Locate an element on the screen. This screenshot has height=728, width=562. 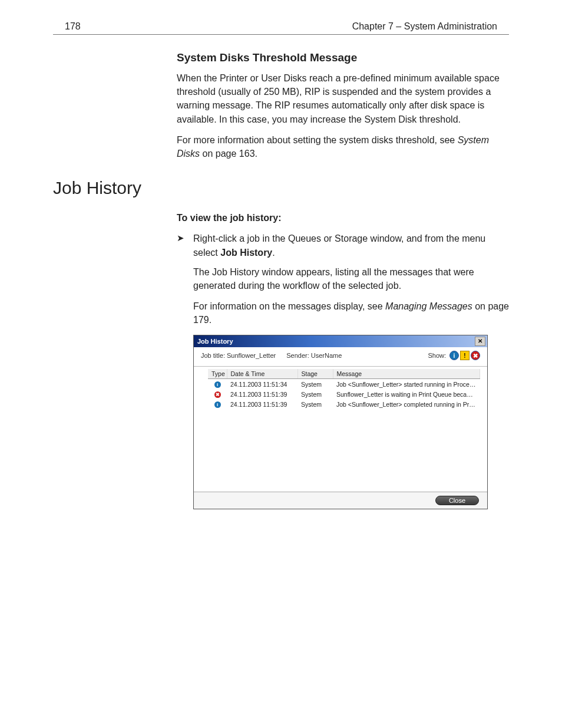
procedure-intro: To view the job history: is located at coordinates (343, 218).